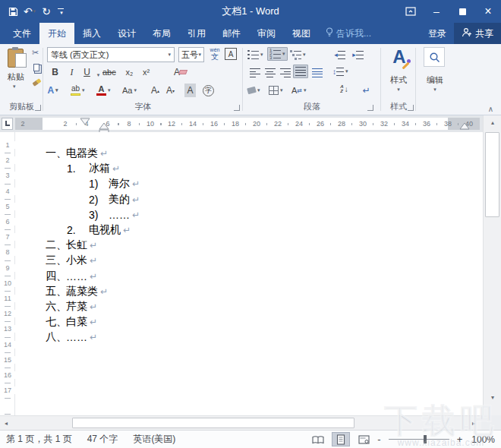  What do you see at coordinates (345, 89) in the screenshot?
I see `sort-button: AZ↓` at bounding box center [345, 89].